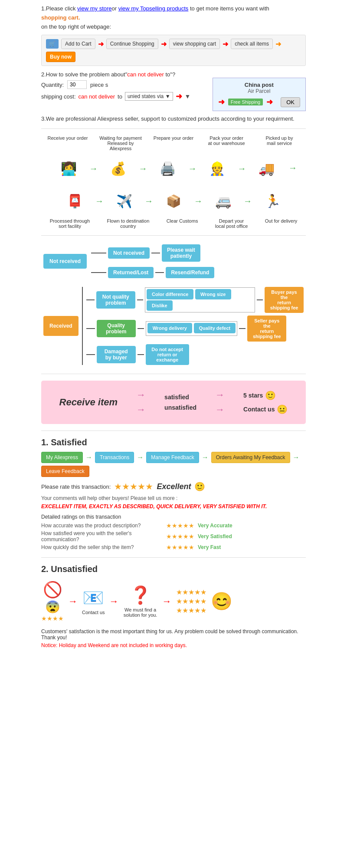  What do you see at coordinates (174, 645) in the screenshot?
I see `notice-red-text: Notice: Holiday and Weekend are not incl…` at bounding box center [174, 645].